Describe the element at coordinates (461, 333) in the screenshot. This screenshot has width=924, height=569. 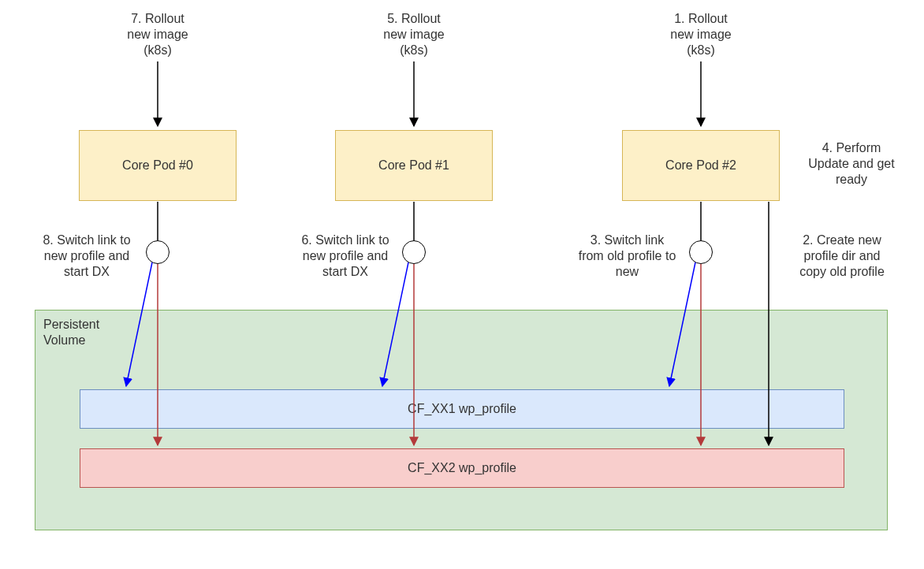
I see `persistent-volume-title: Persistent Volume` at that location.